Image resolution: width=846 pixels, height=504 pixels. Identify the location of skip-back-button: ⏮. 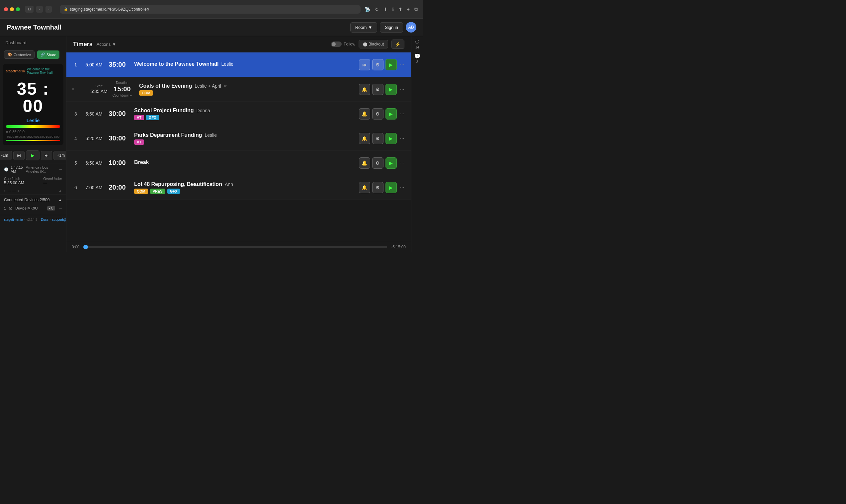
(19, 156).